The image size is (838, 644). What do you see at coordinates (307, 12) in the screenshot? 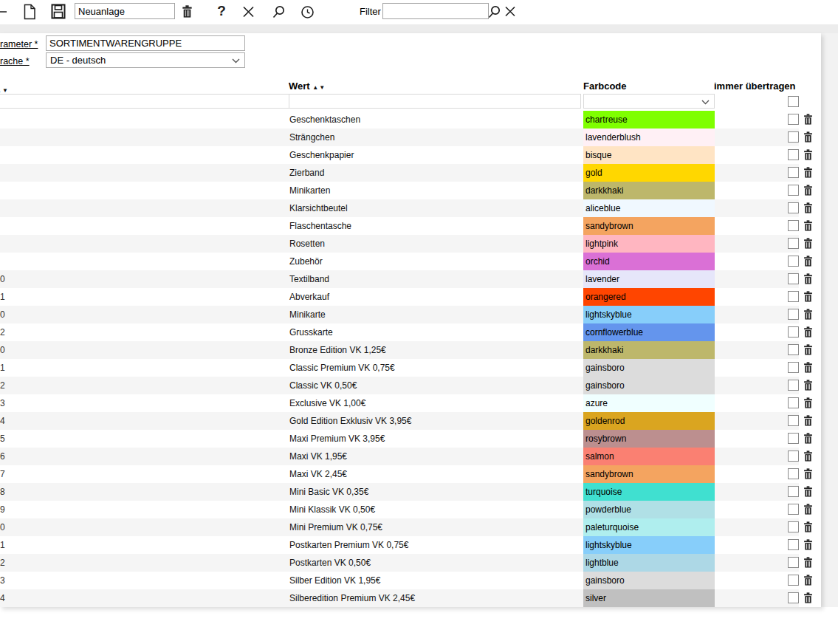
I see `history-icon` at bounding box center [307, 12].